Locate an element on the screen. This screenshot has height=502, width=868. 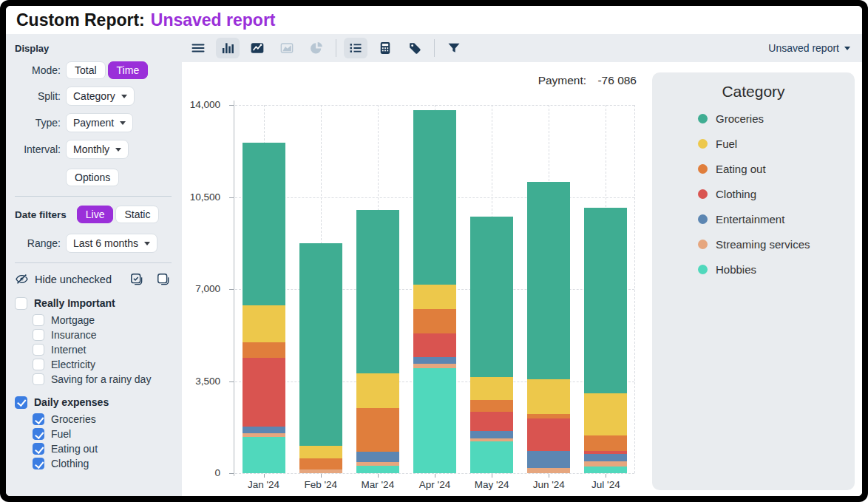
legend-item: Entertainment is located at coordinates (776, 219).